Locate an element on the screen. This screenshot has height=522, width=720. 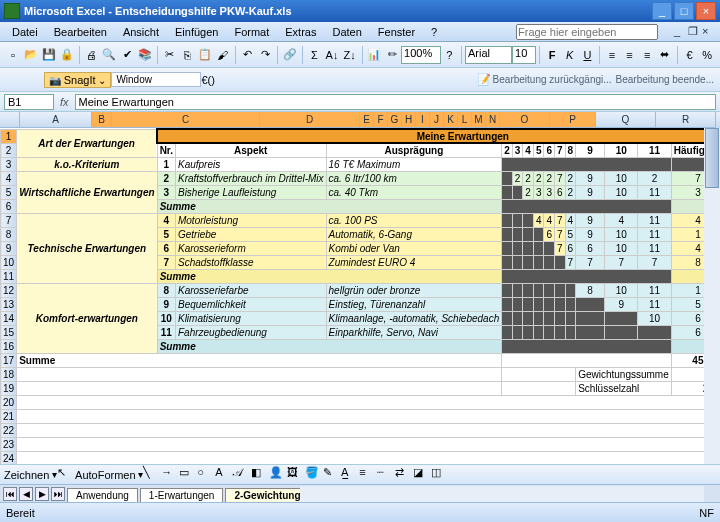
menu-einfuegen: Einfügen is located at coordinates (196, 32).